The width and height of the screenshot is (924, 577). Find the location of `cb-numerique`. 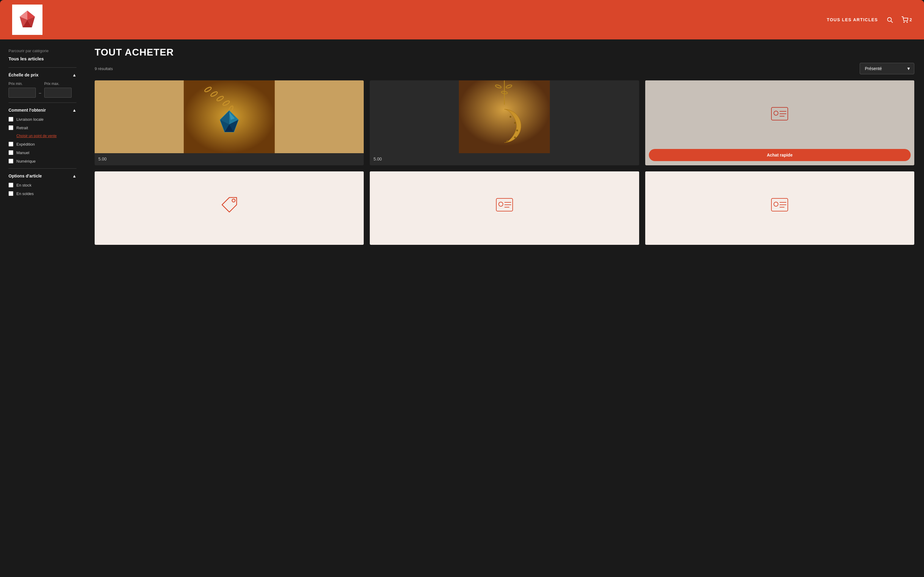

cb-numerique is located at coordinates (11, 161).